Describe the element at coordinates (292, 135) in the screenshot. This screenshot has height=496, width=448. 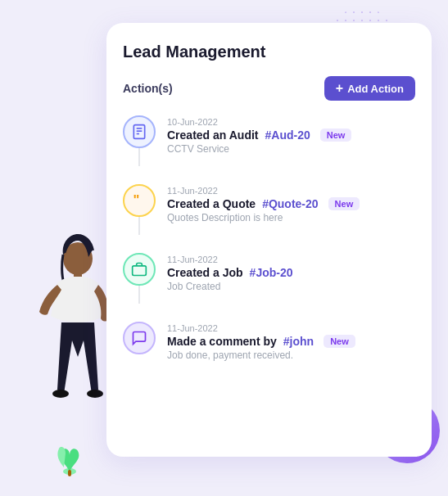
I see `timeline-content-audit: 10-Jun-2022 Created an Audit #Aud-20 New…` at that location.